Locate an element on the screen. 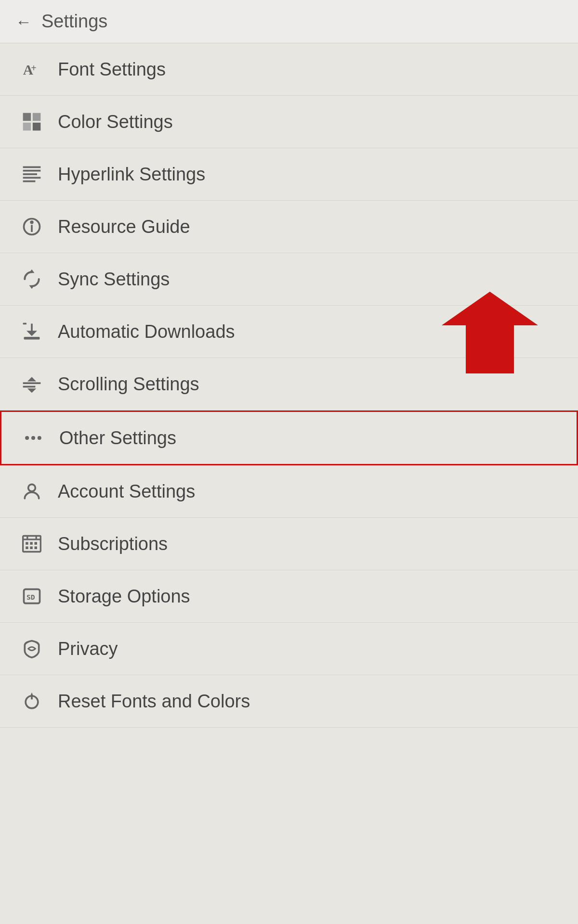 The height and width of the screenshot is (924, 578). scrolling-icon is located at coordinates (32, 384).